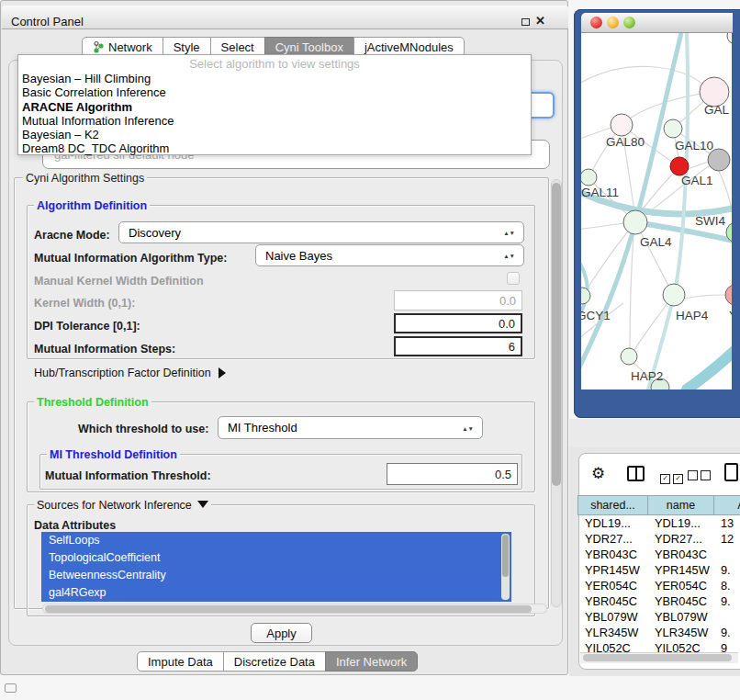 The width and height of the screenshot is (740, 700). I want to click on zoom-light, so click(630, 22).